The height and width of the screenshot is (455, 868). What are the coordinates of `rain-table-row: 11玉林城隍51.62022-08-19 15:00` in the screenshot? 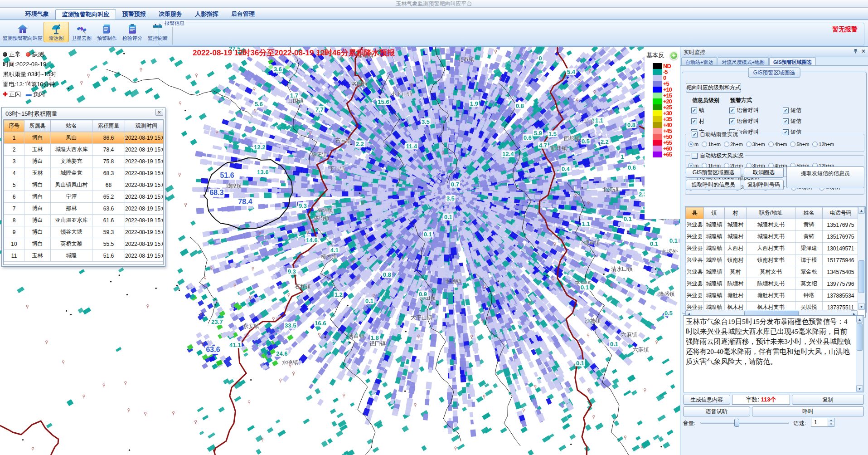 It's located at (84, 256).